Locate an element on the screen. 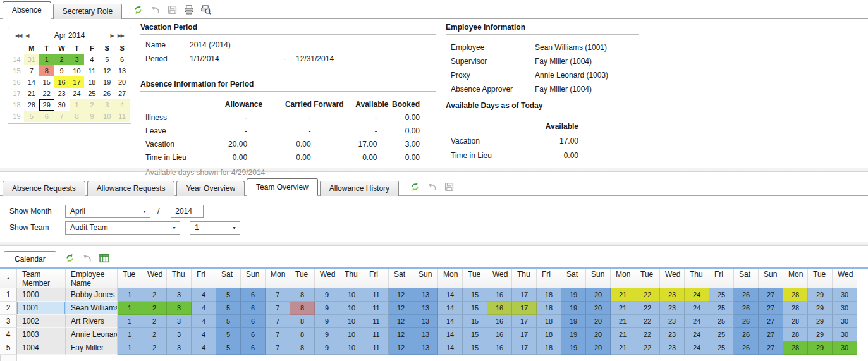  mini-cal-day: 18 is located at coordinates (92, 82).